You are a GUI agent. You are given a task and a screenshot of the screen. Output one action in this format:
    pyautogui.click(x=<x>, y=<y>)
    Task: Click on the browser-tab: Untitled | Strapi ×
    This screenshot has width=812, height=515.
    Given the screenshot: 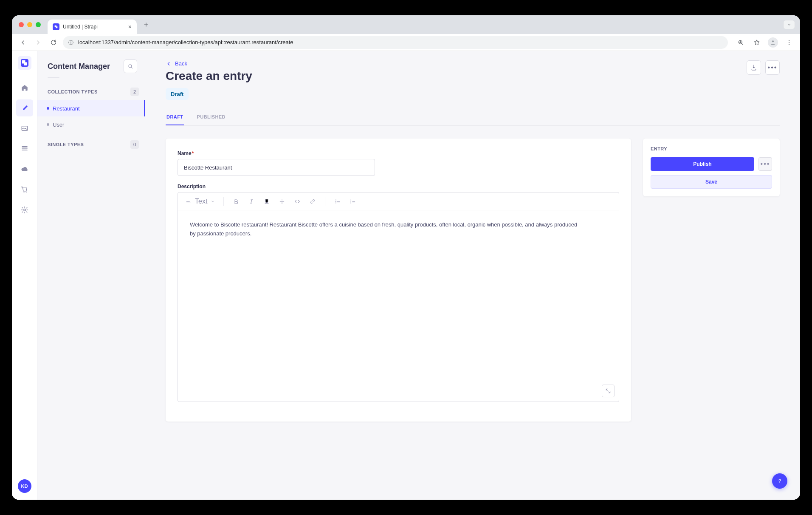 What is the action you would take?
    pyautogui.click(x=92, y=27)
    